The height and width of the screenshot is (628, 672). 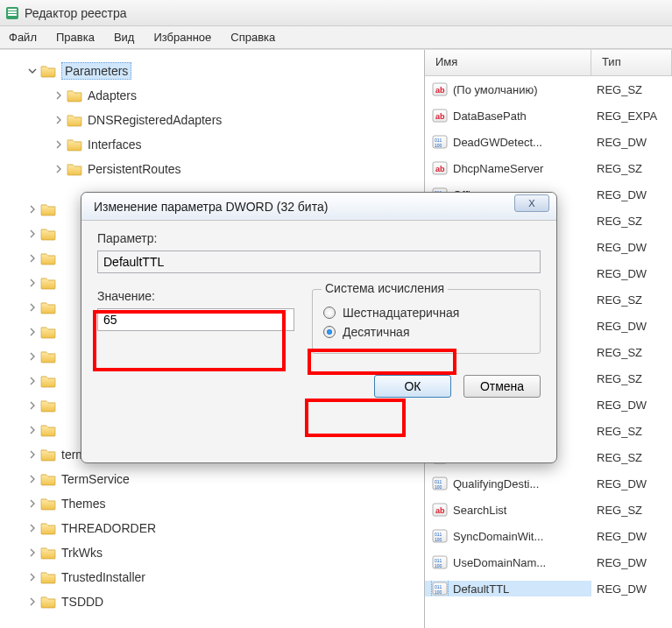 What do you see at coordinates (319, 207) in the screenshot?
I see `dialog-titlebar: Изменение параметра DWORD (32 бита) X` at bounding box center [319, 207].